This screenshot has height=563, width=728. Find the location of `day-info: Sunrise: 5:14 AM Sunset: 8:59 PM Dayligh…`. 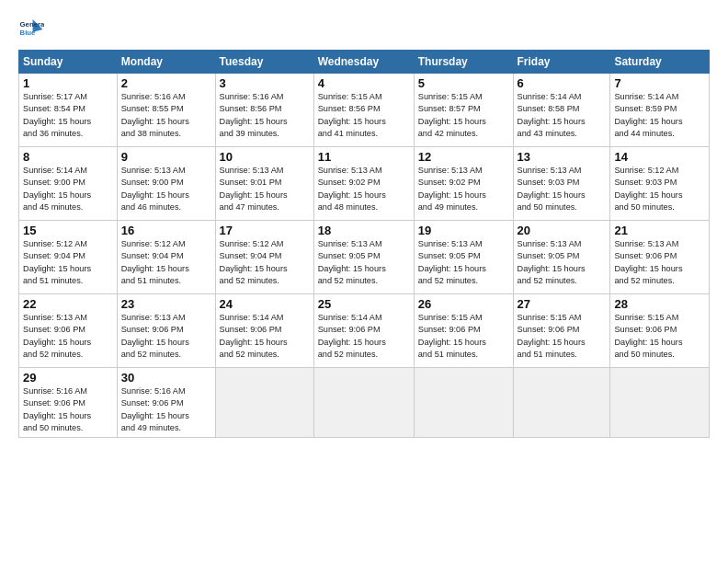

day-info: Sunrise: 5:14 AM Sunset: 8:59 PM Dayligh… is located at coordinates (660, 116).